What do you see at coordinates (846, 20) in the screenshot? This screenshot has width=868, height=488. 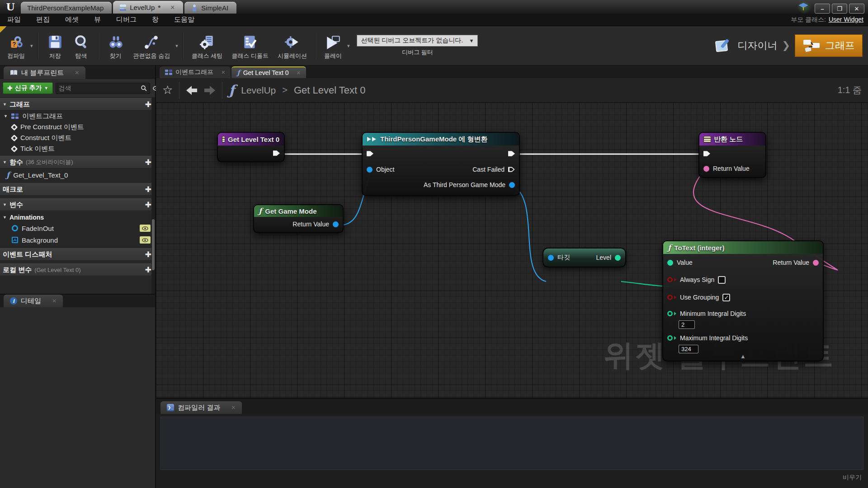 I see `parent-class-link: User Widget` at bounding box center [846, 20].